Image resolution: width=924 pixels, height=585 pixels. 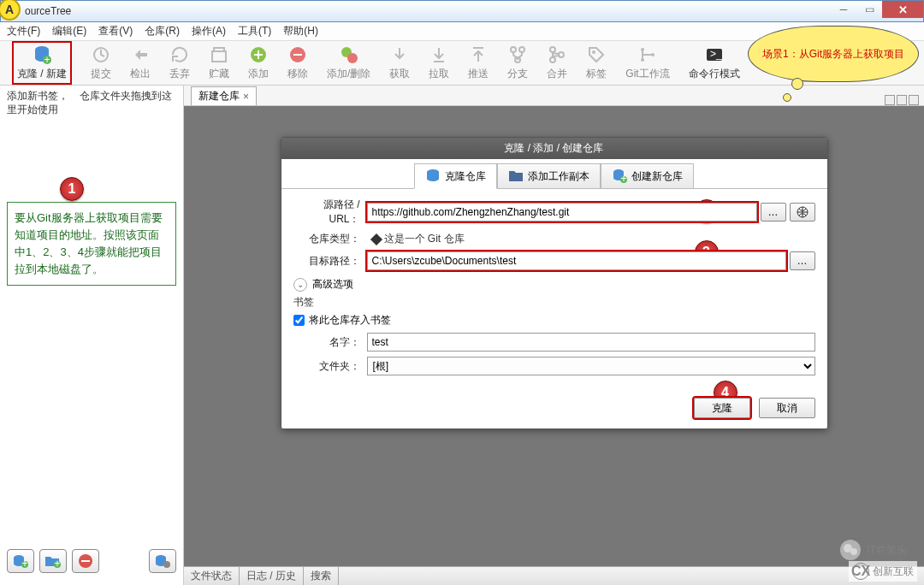 What do you see at coordinates (465, 176) in the screenshot?
I see `tab-label: 克隆仓库` at bounding box center [465, 176].